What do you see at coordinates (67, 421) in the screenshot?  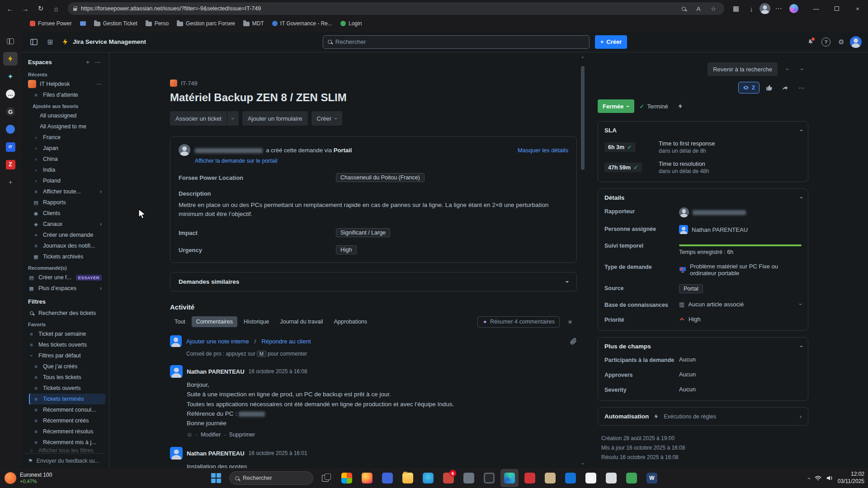 I see `sidebar-item-recemment-crees: ≡Récemment créés` at bounding box center [67, 421].